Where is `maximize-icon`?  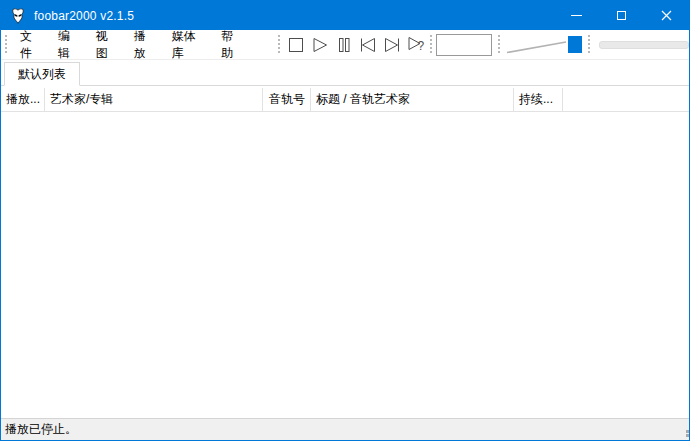 maximize-icon is located at coordinates (622, 16).